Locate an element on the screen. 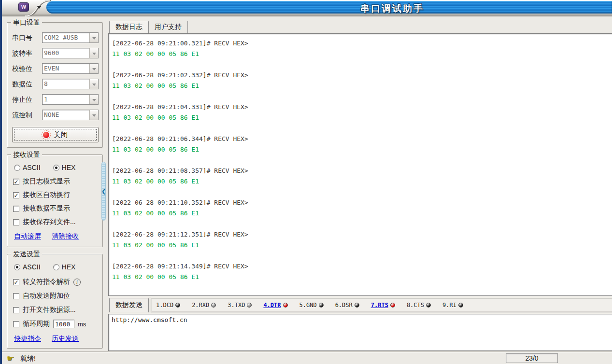  pin-indicator: 4.DTR is located at coordinates (275, 305).